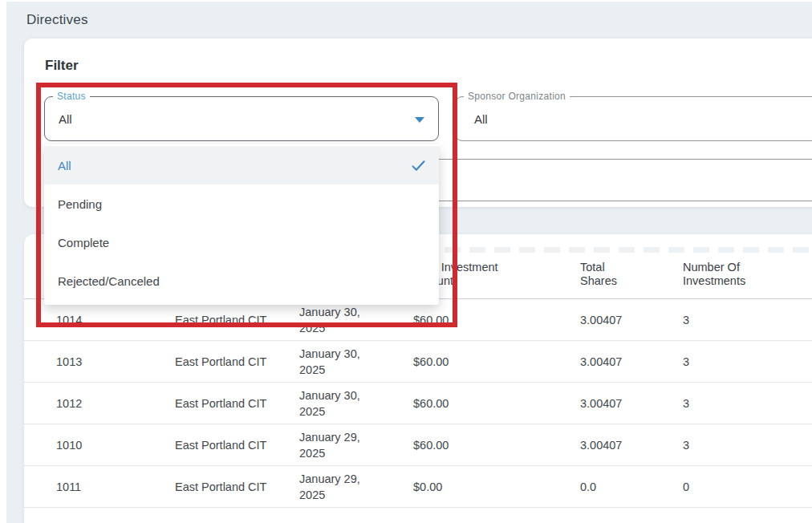 The image size is (812, 523). Describe the element at coordinates (71, 96) in the screenshot. I see `status-select-label: Status` at that location.